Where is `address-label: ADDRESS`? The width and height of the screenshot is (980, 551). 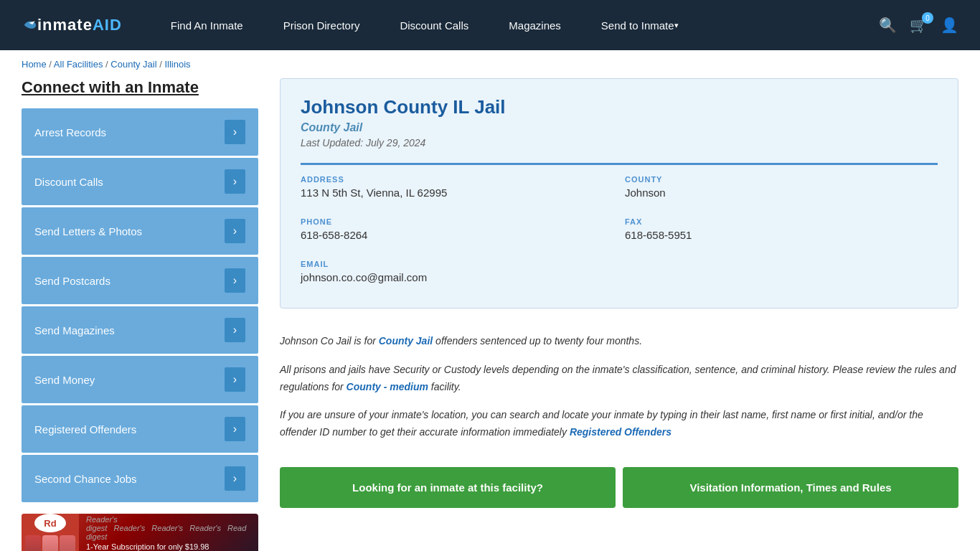 address-label: ADDRESS is located at coordinates (457, 179).